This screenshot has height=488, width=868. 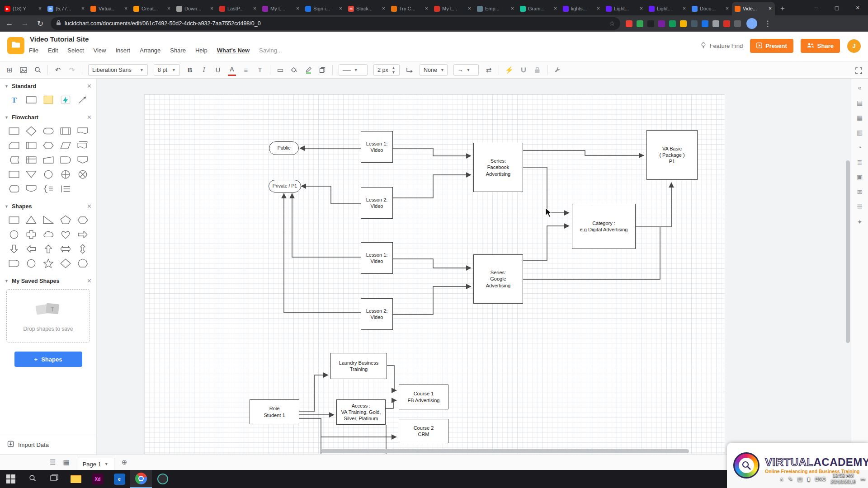 I want to click on browser-tab: Down...×, so click(x=195, y=9).